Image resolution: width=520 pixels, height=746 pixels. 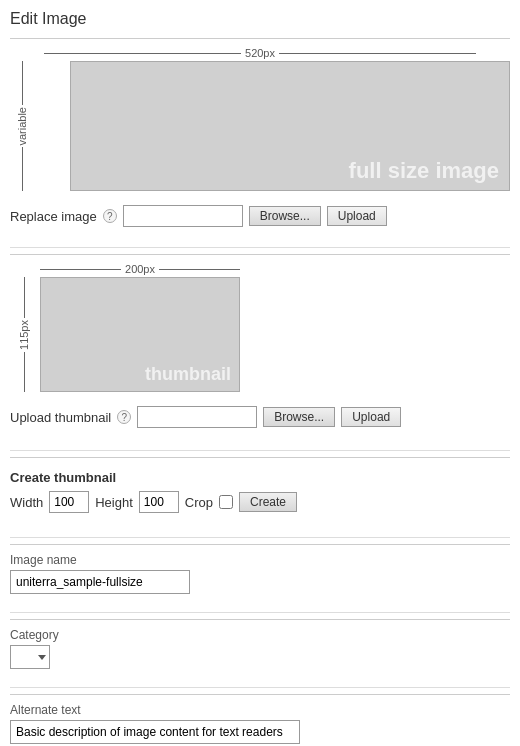 What do you see at coordinates (268, 502) in the screenshot?
I see `create-button: Create` at bounding box center [268, 502].